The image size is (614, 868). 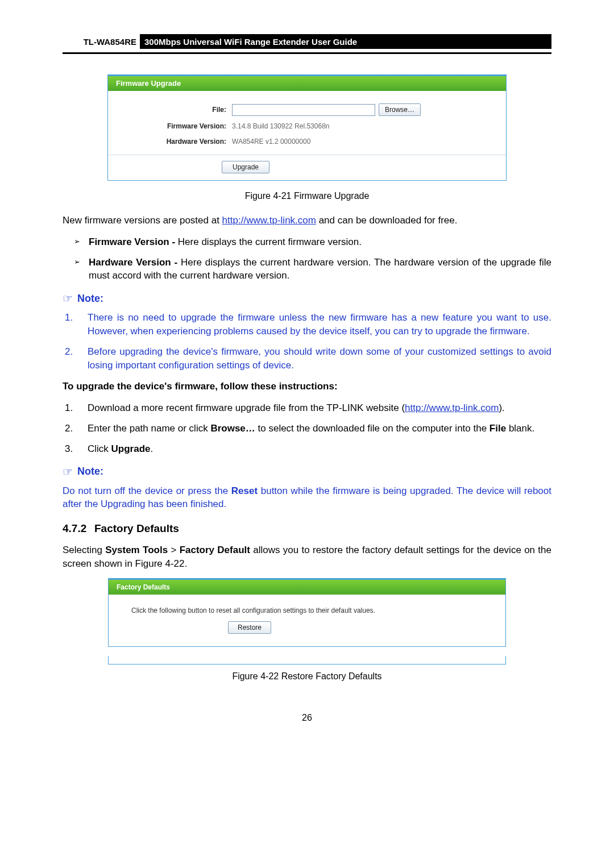 What do you see at coordinates (362, 126) in the screenshot?
I see `firmware-version-value: 3.14.8 Build 130922 Rel.53068n` at bounding box center [362, 126].